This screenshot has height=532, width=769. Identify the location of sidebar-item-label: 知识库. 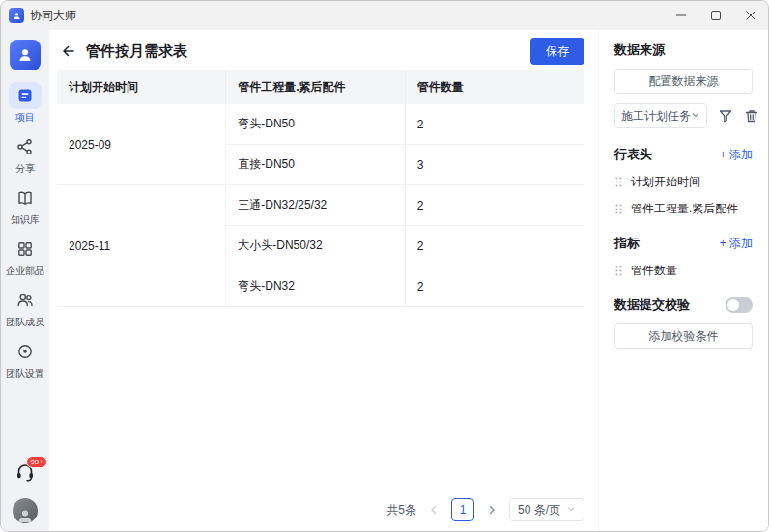
(25, 220).